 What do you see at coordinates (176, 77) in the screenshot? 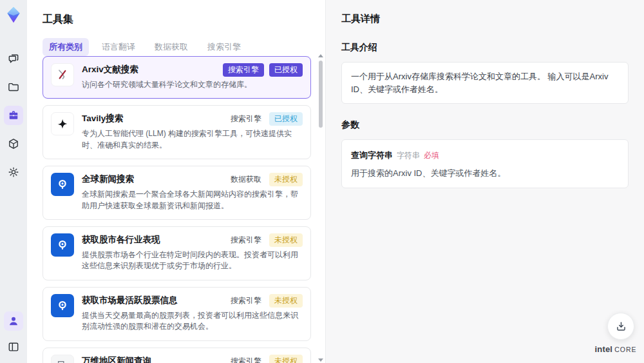
I see `tool-card: Arxiv文献搜索 搜索引擎 已授权 访问各个研究领域大量科学论文和文章的存储库…` at bounding box center [176, 77].